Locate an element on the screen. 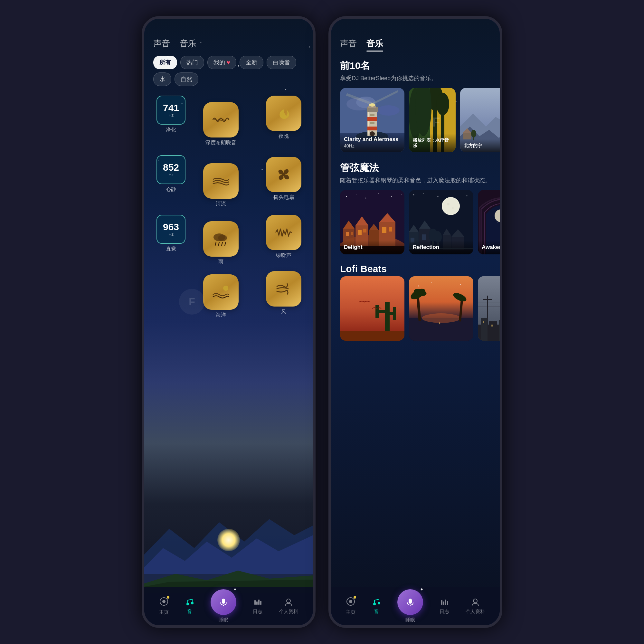 The image size is (644, 644). top10-cards: Clarity and Alertness 40Hz is located at coordinates (415, 120).